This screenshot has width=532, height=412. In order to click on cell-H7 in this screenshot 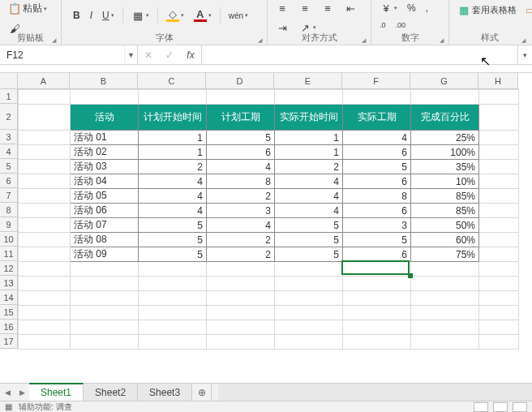, I will do `click(500, 196)`.